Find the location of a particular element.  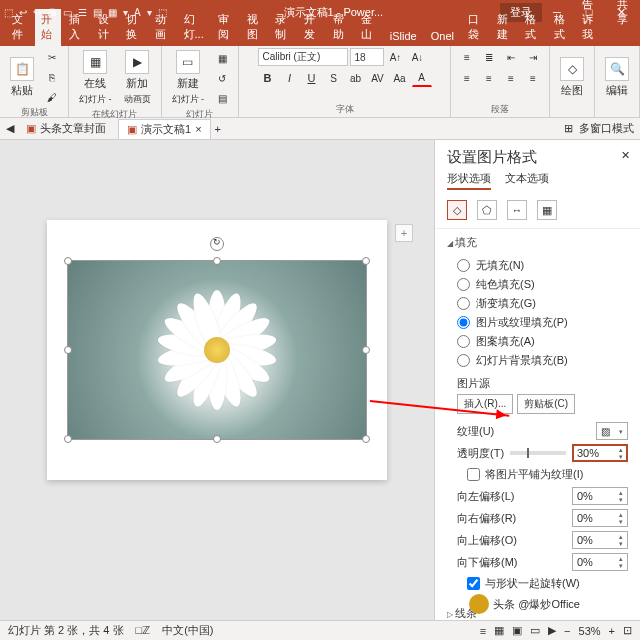

picture-icon: ▦ is located at coordinates (547, 210).